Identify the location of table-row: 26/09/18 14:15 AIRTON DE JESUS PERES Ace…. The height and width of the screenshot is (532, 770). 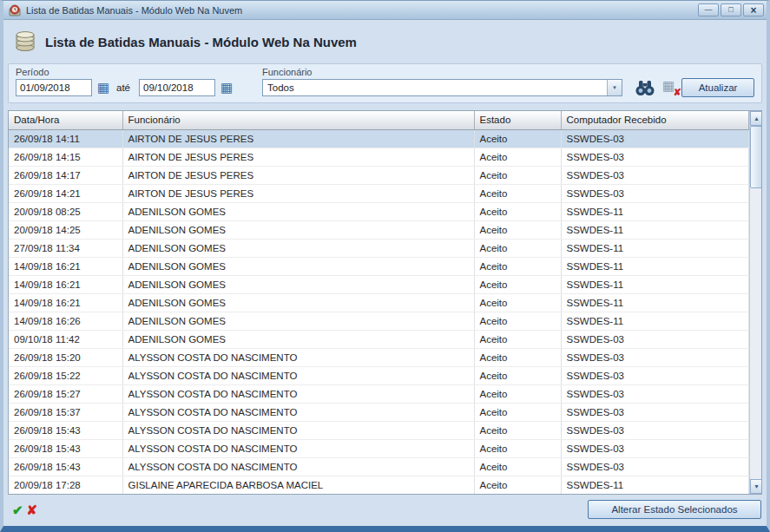
(378, 156).